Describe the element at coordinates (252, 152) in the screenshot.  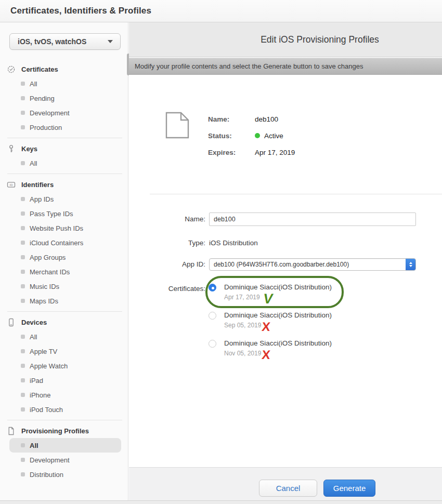
I see `summary-row-expires: Expires: Apr 17, 2019` at that location.